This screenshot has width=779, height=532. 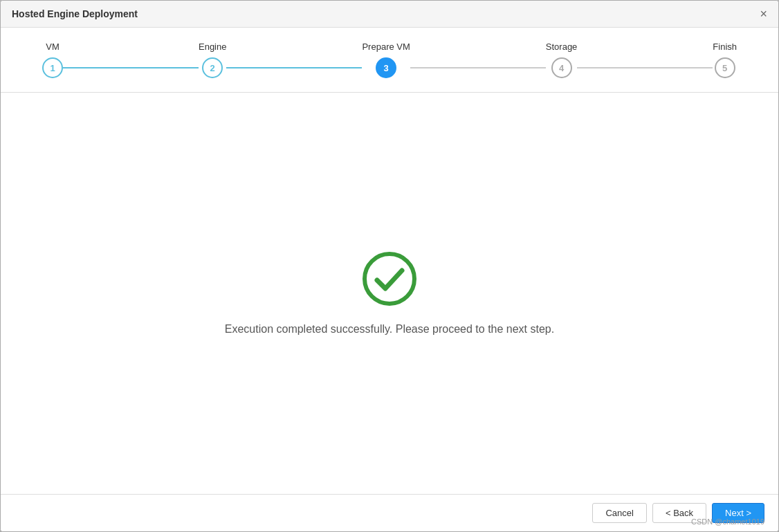 What do you see at coordinates (619, 513) in the screenshot?
I see `cancel-button: Cancel` at bounding box center [619, 513].